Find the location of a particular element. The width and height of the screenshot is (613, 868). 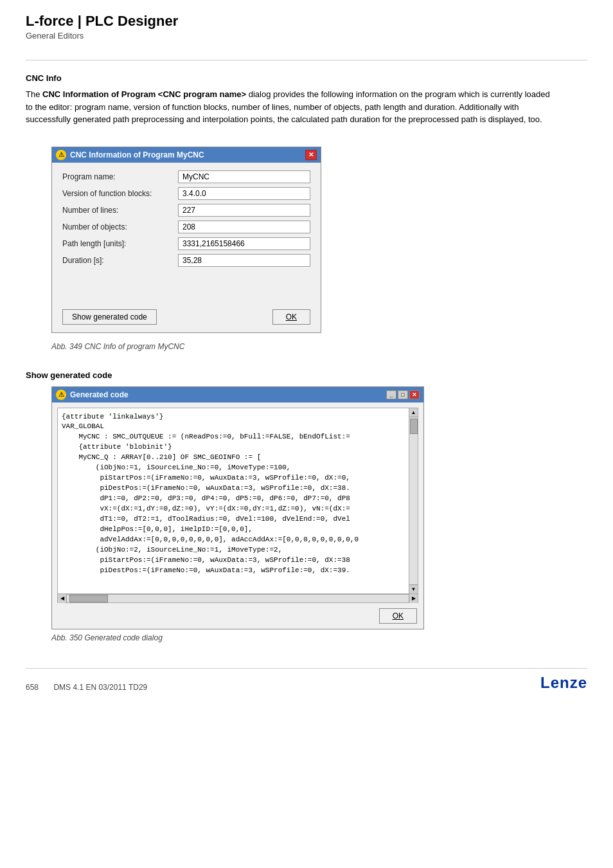

dialog-row-4: Path length [units]: 3331,2165158466 is located at coordinates (186, 244).